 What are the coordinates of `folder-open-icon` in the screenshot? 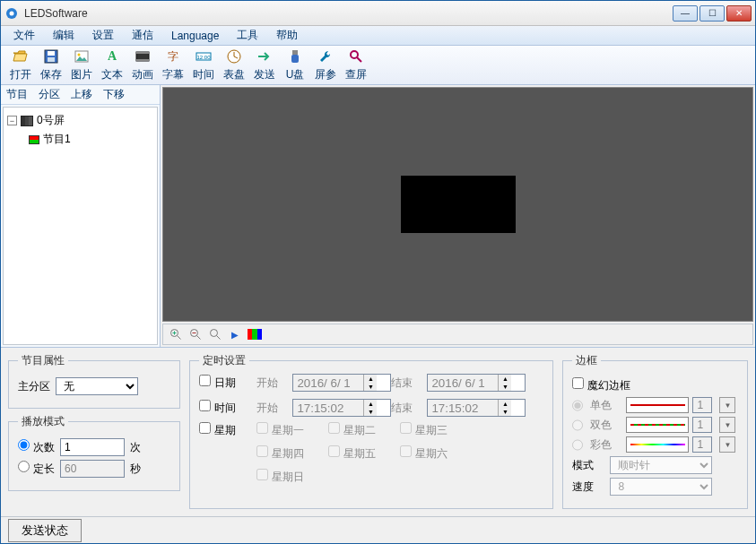 It's located at (21, 56).